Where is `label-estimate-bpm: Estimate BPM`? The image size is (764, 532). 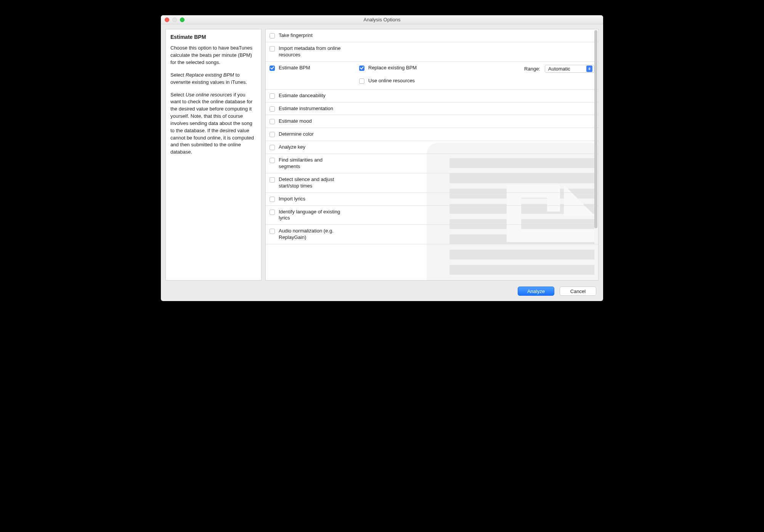 label-estimate-bpm: Estimate BPM is located at coordinates (294, 68).